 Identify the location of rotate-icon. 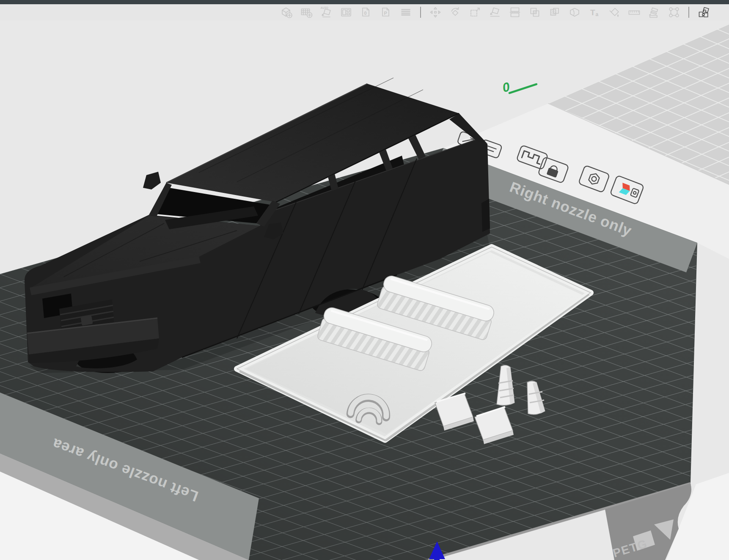
(455, 12).